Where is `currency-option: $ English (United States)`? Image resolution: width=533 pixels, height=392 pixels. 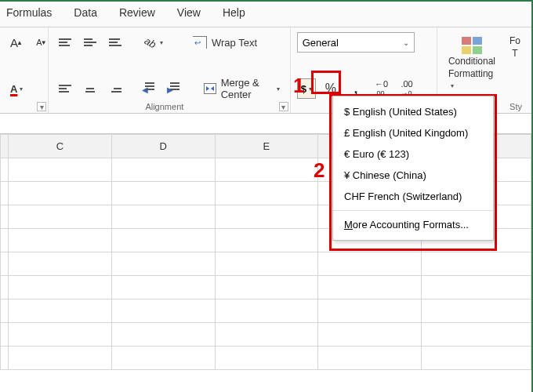 currency-option: $ English (United States) is located at coordinates (413, 111).